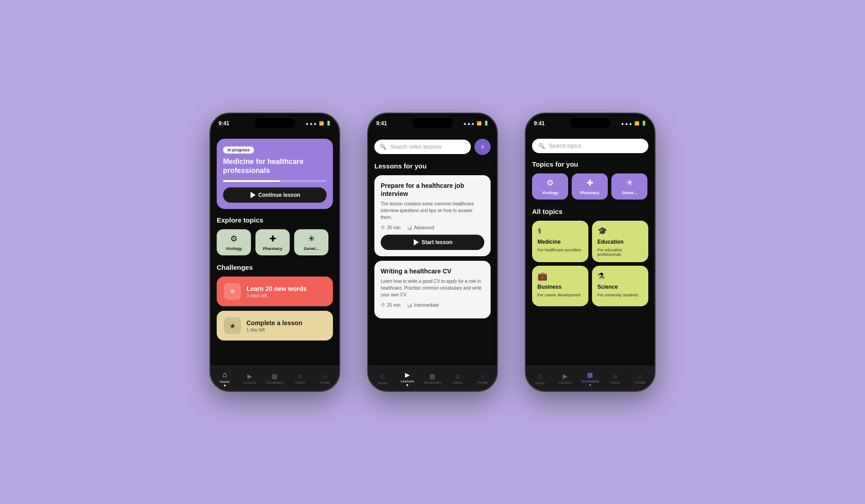  What do you see at coordinates (234, 239) in the screenshot?
I see `virology-icon: ⚙` at bounding box center [234, 239].